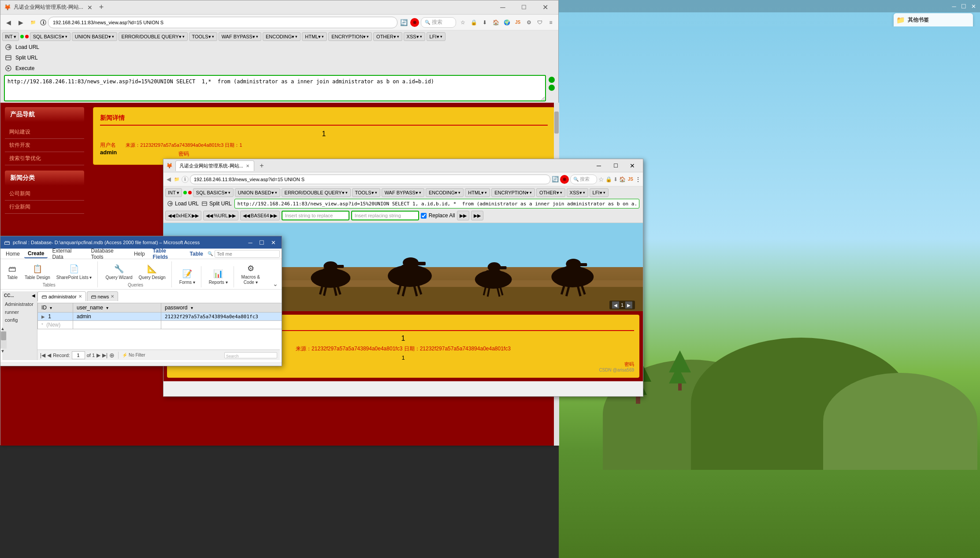 The height and width of the screenshot is (558, 980). I want to click on download-icon: ⬇, so click(485, 22).